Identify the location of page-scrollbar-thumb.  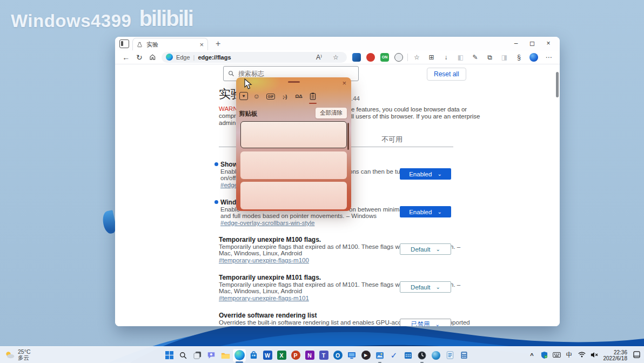
(558, 84).